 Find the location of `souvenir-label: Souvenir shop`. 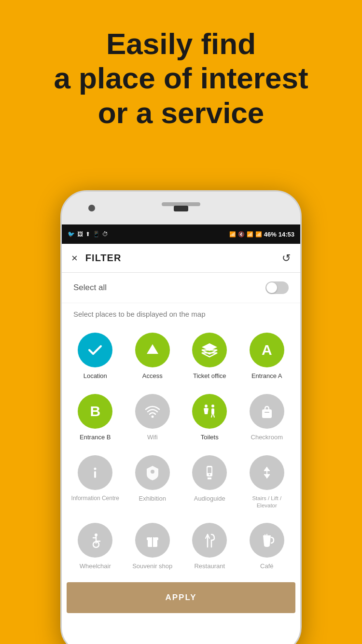

souvenir-label: Souvenir shop is located at coordinates (153, 567).